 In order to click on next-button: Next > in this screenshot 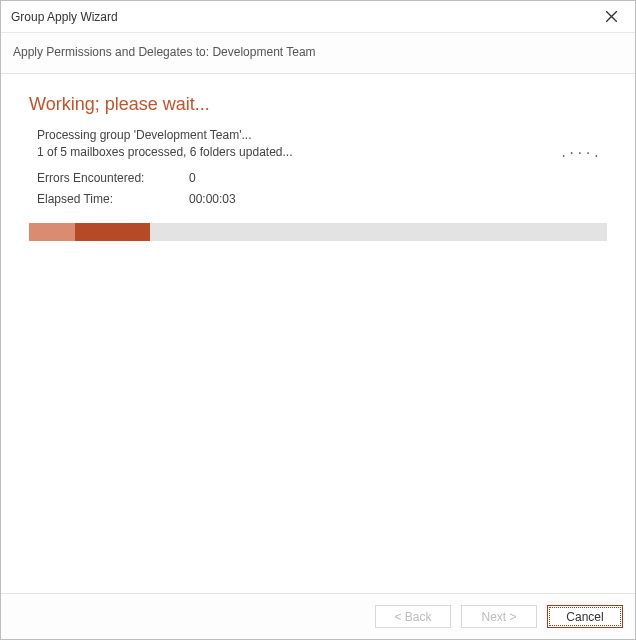, I will do `click(499, 616)`.